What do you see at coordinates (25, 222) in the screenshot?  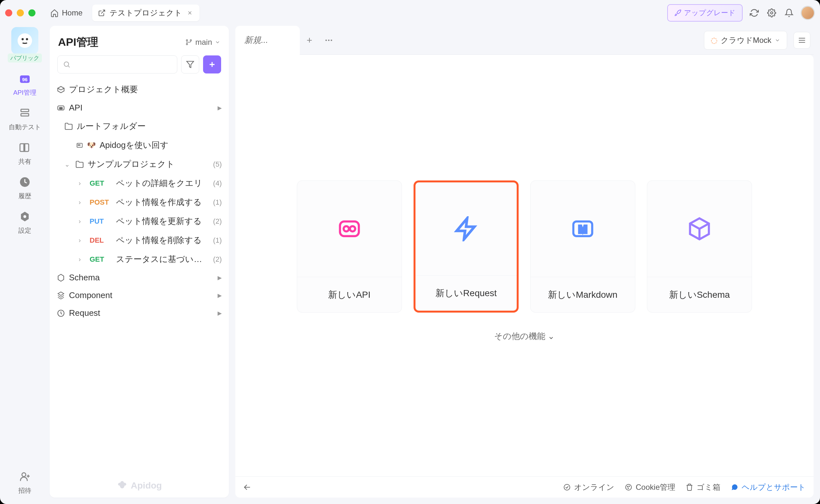 I see `rail-item-settings: 設定` at bounding box center [25, 222].